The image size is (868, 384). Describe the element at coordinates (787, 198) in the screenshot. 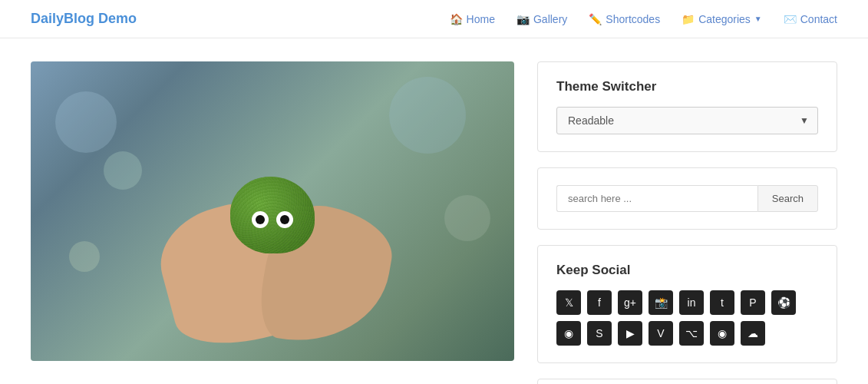

I see `search-button: Search` at that location.